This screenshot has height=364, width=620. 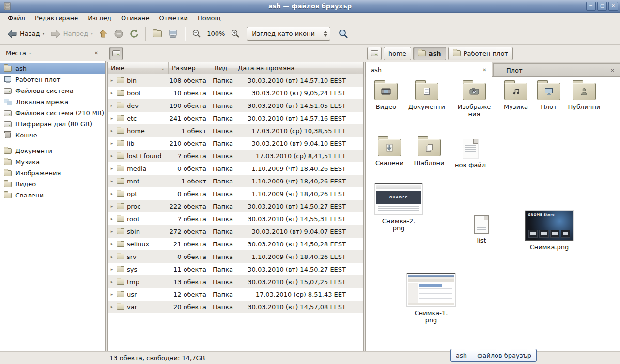 What do you see at coordinates (235, 168) in the screenshot?
I see `tree-row-media: ▸media0 обектаПапка1.10.2009 (чт) 18,40,…` at bounding box center [235, 168].